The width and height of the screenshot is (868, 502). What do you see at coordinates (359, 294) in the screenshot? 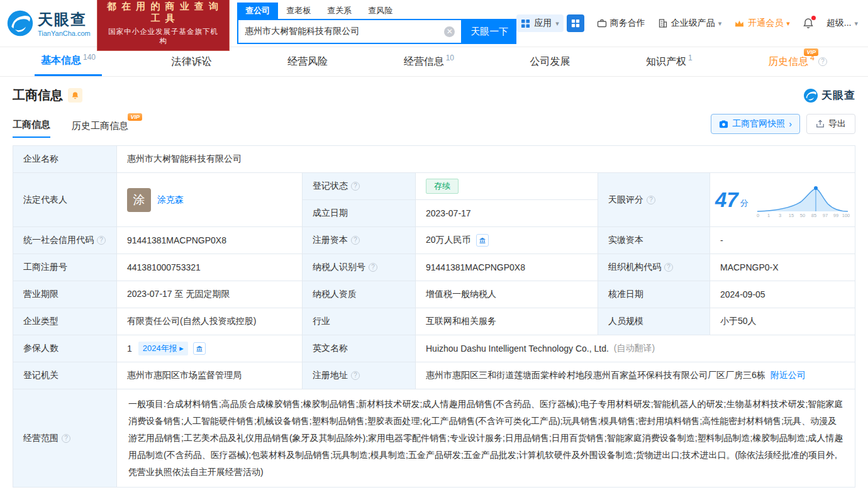
I see `taxpayer-quality-label: 纳税人资质` at bounding box center [359, 294].